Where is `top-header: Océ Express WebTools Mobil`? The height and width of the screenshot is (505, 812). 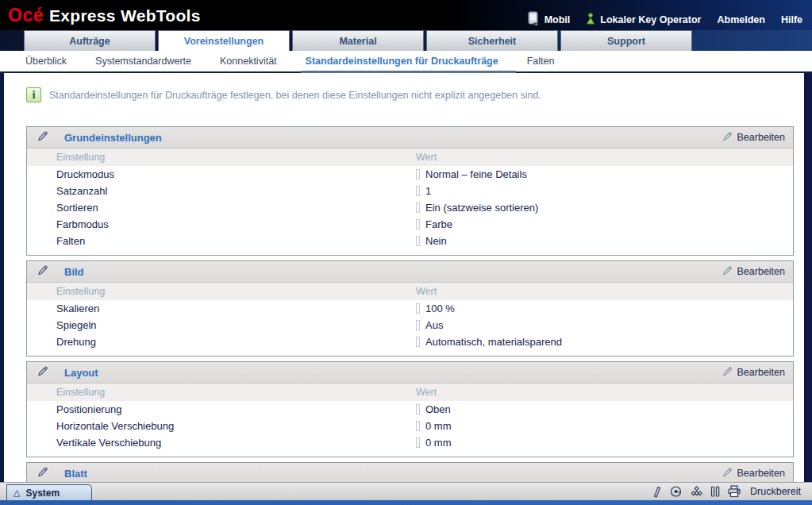
top-header: Océ Express WebTools Mobil is located at coordinates (406, 15).